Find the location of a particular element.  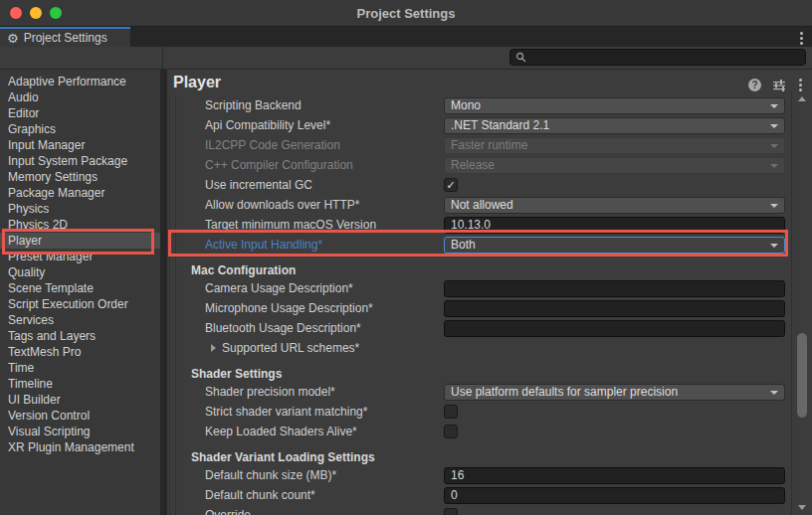

sidebar-item-time: Time is located at coordinates (80, 368).